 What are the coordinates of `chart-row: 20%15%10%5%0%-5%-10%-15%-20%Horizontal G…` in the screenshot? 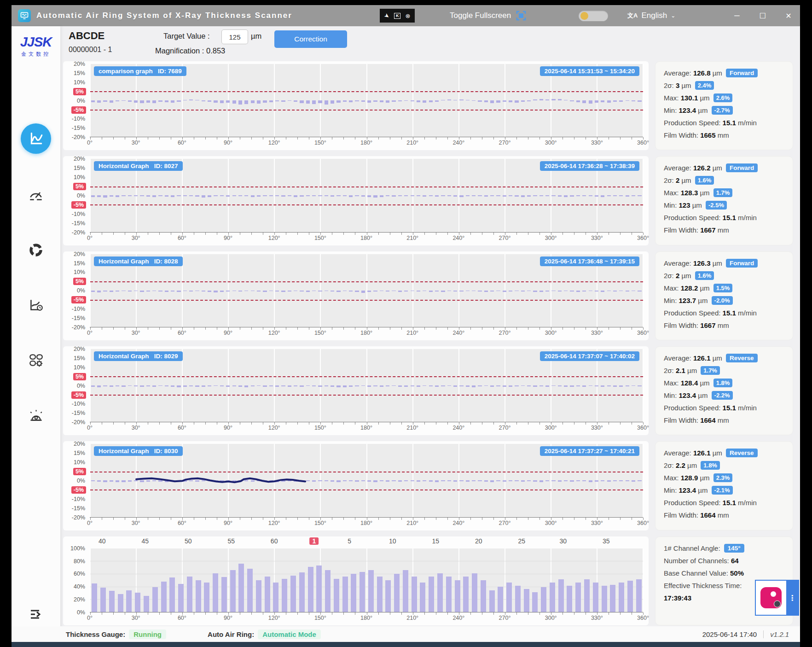 It's located at (428, 296).